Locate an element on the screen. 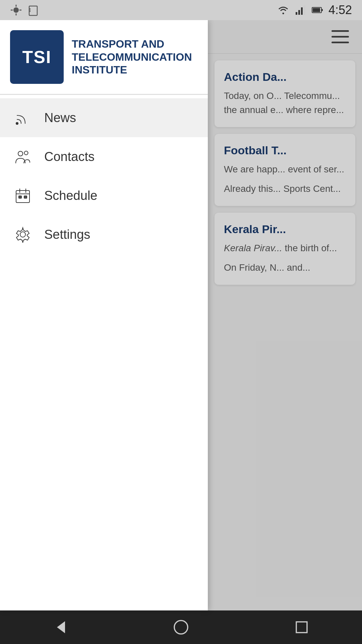  people-icon is located at coordinates (23, 157).